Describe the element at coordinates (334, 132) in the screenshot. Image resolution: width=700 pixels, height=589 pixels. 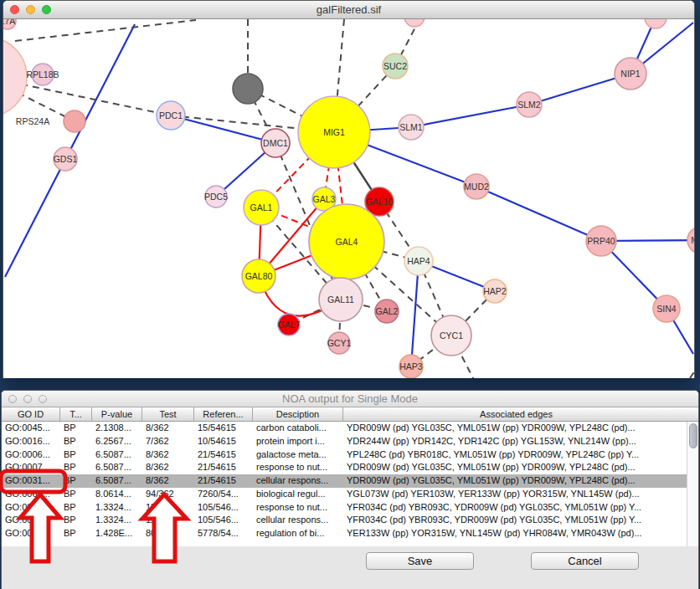
I see `node-label-MIG1: MIG1` at that location.